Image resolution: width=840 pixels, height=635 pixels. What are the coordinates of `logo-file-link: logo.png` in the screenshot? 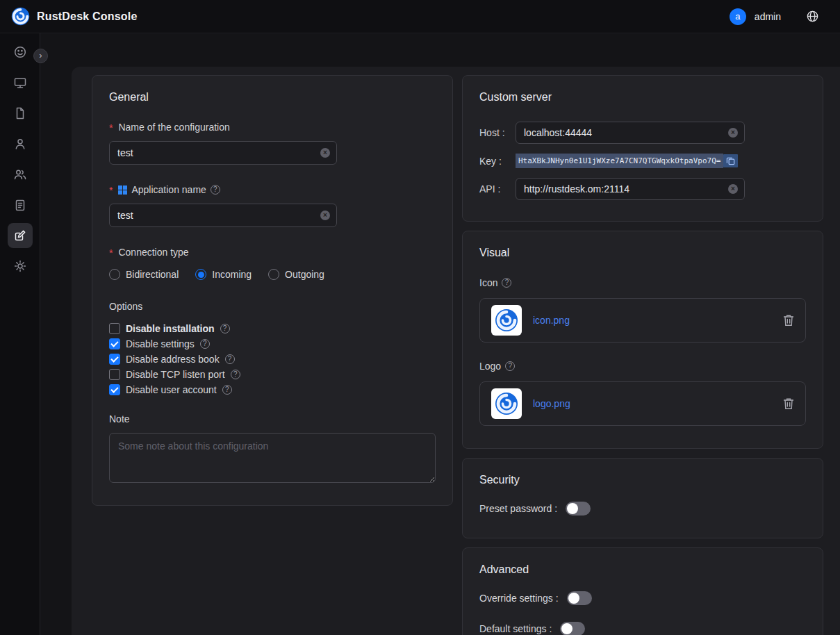 It's located at (552, 404).